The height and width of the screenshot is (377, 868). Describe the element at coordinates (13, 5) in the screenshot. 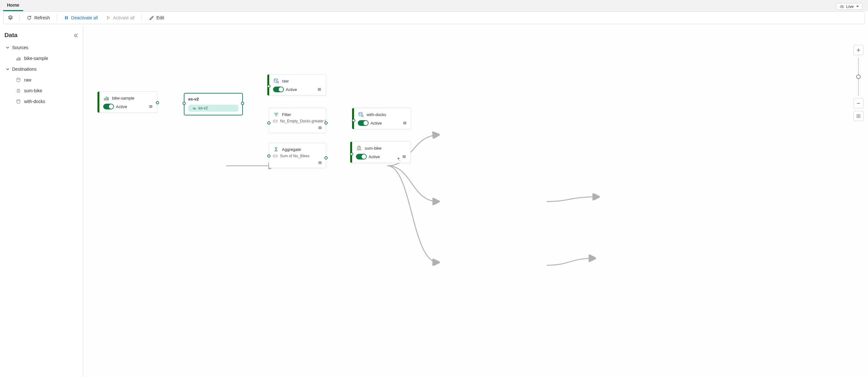

I see `tab-home-label: Home` at that location.